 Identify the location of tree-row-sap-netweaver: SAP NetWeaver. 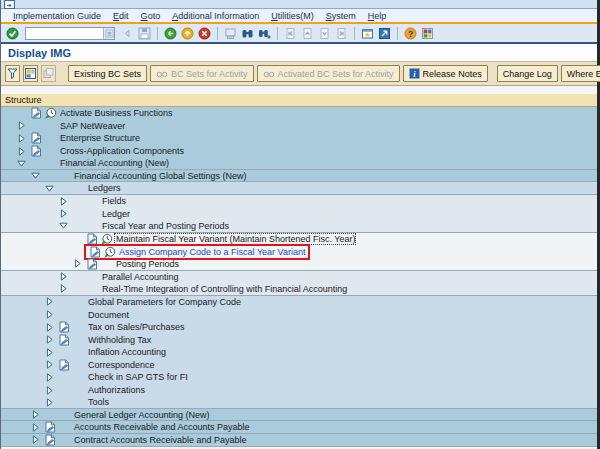
(299, 126).